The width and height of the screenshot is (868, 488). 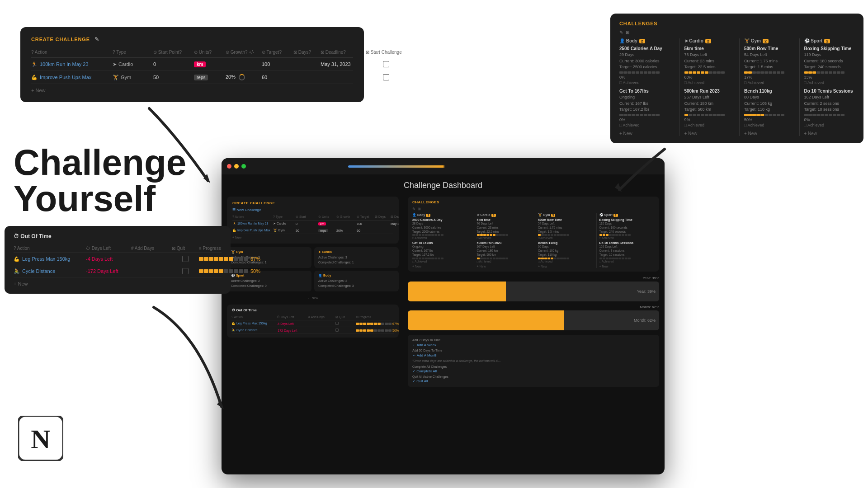 What do you see at coordinates (533, 381) in the screenshot?
I see `quit-all-button: ✓ Quit All` at bounding box center [533, 381].